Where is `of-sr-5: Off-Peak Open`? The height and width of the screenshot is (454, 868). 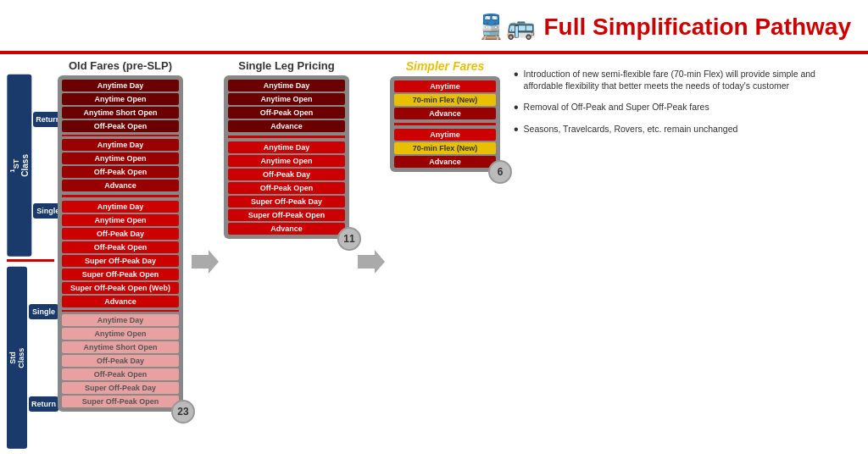 of-sr-5: Off-Peak Open is located at coordinates (120, 374).